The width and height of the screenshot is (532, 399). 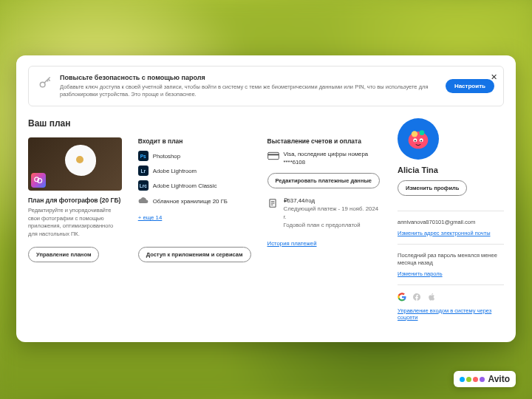 What do you see at coordinates (324, 200) in the screenshot?
I see `billing-column: Выставление счетов и оплата Visa, послед…` at bounding box center [324, 200].